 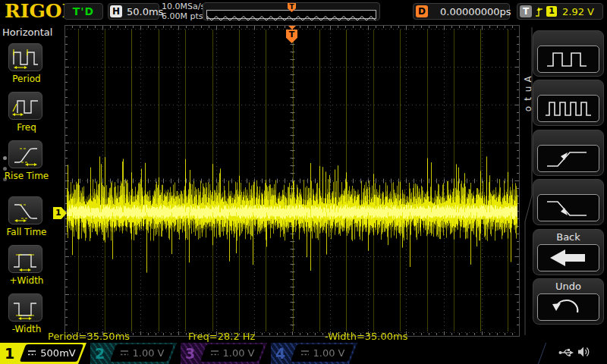 I want to click on menu-item-plus-width-label: +Width, so click(x=27, y=281).